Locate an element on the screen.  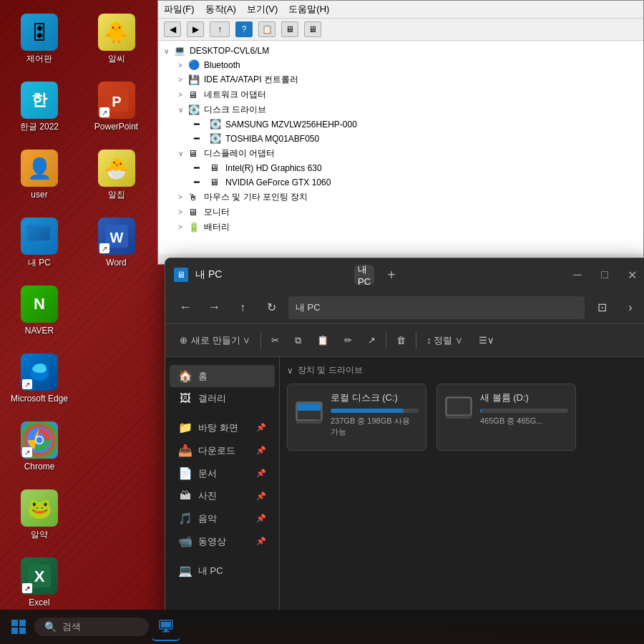
mypc-label: 내 PC is located at coordinates (39, 263).